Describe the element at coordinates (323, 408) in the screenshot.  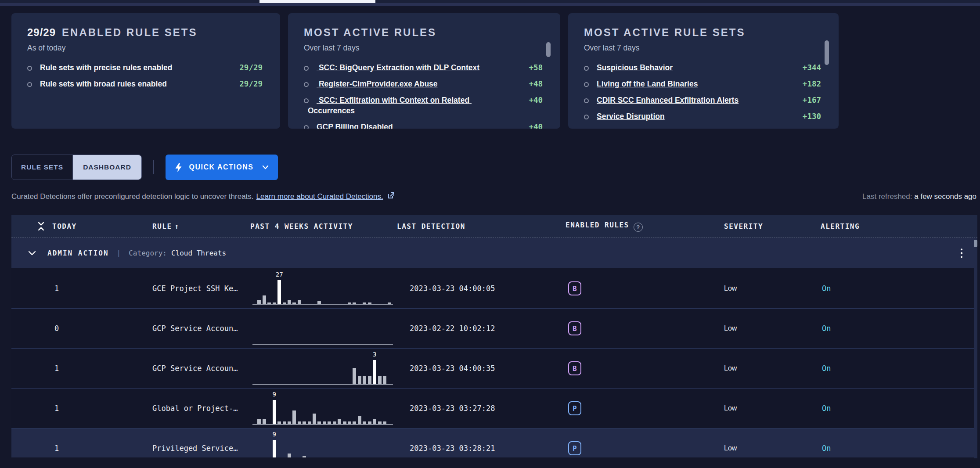
I see `activity-sparkline: 9` at that location.